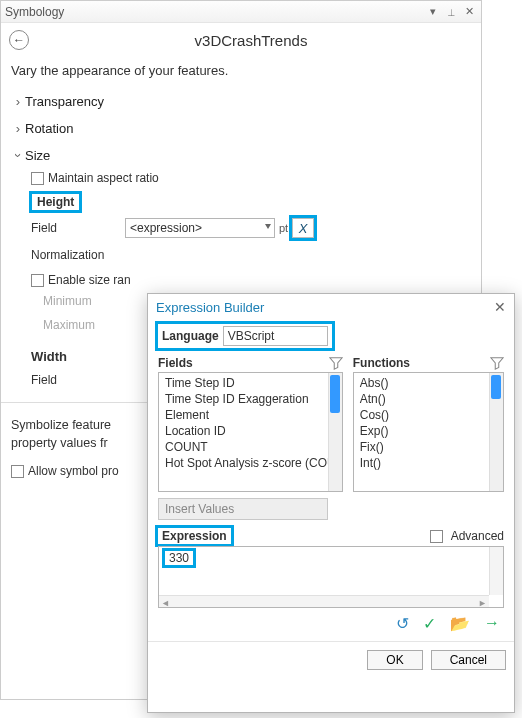 The width and height of the screenshot is (522, 718). What do you see at coordinates (38, 178) in the screenshot?
I see `maintain-aspect-checkbox` at bounding box center [38, 178].